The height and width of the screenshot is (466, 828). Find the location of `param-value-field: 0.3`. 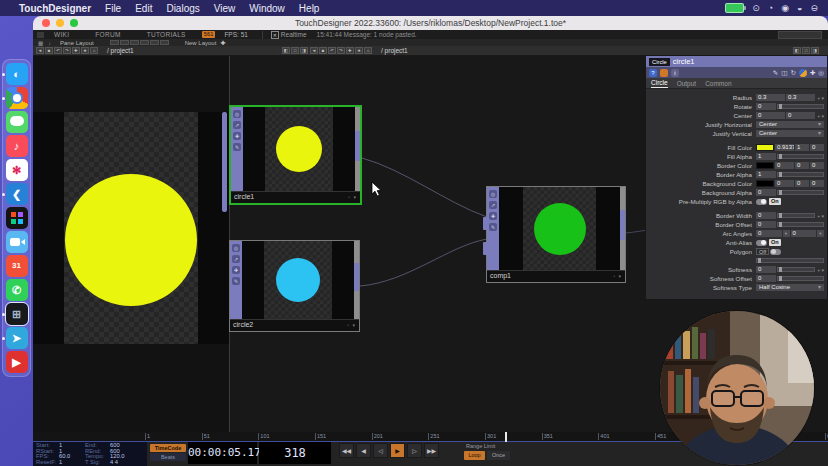

param-value-field: 0.3 is located at coordinates (770, 98).